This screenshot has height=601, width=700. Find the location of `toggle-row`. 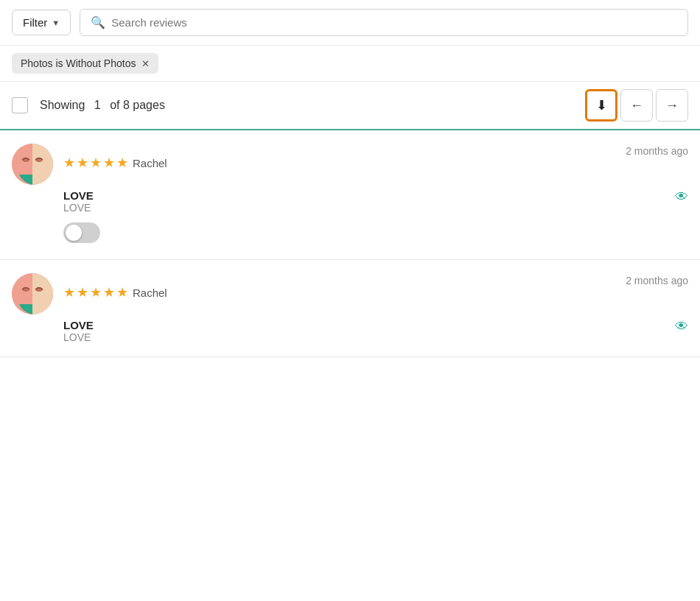

toggle-row is located at coordinates (376, 234).